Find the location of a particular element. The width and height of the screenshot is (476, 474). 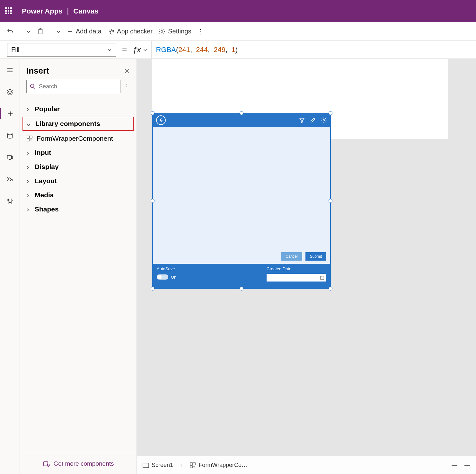

database-icon is located at coordinates (10, 136).